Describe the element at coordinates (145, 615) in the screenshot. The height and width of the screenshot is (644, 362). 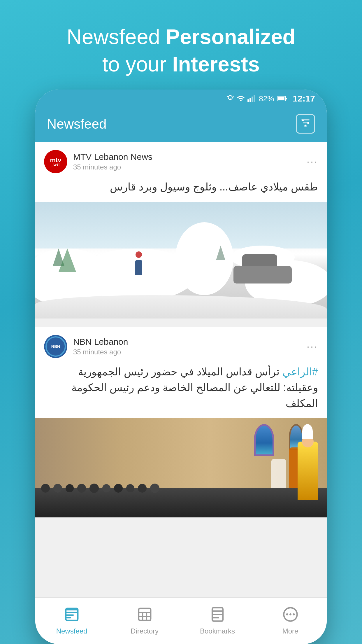
I see `directory-nav-icon` at that location.